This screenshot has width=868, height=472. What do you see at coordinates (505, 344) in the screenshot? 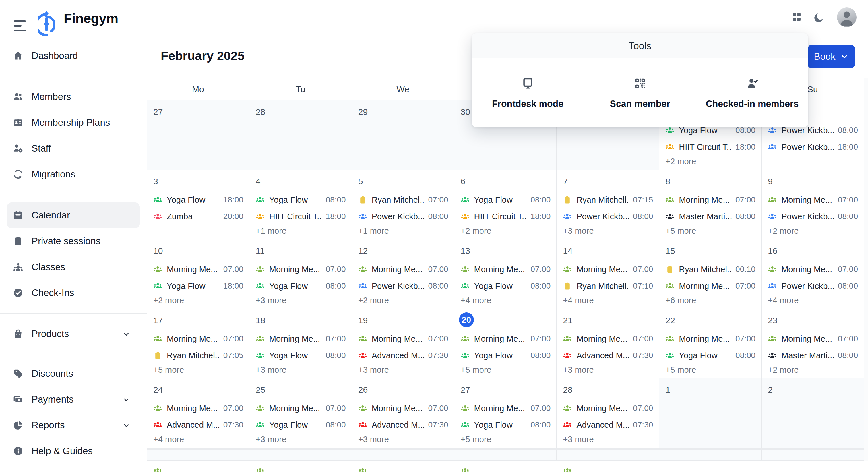
I see `day-cell-20: 20Morning Me...07:00Yoga Flow08:00+5 mor…` at bounding box center [505, 344].